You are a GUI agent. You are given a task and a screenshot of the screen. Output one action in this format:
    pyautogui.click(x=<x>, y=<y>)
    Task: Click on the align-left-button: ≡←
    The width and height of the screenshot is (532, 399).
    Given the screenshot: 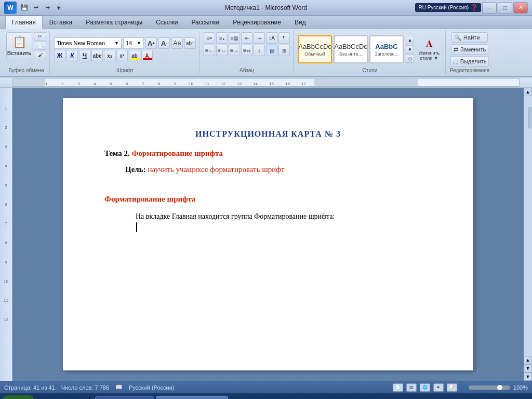 What is the action you would take?
    pyautogui.click(x=209, y=50)
    